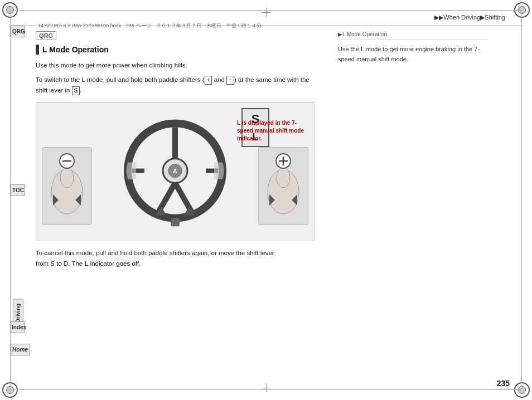 Image resolution: width=532 pixels, height=400 pixels. What do you see at coordinates (18, 31) in the screenshot?
I see `sidebar-item-qrg: QRG` at bounding box center [18, 31].